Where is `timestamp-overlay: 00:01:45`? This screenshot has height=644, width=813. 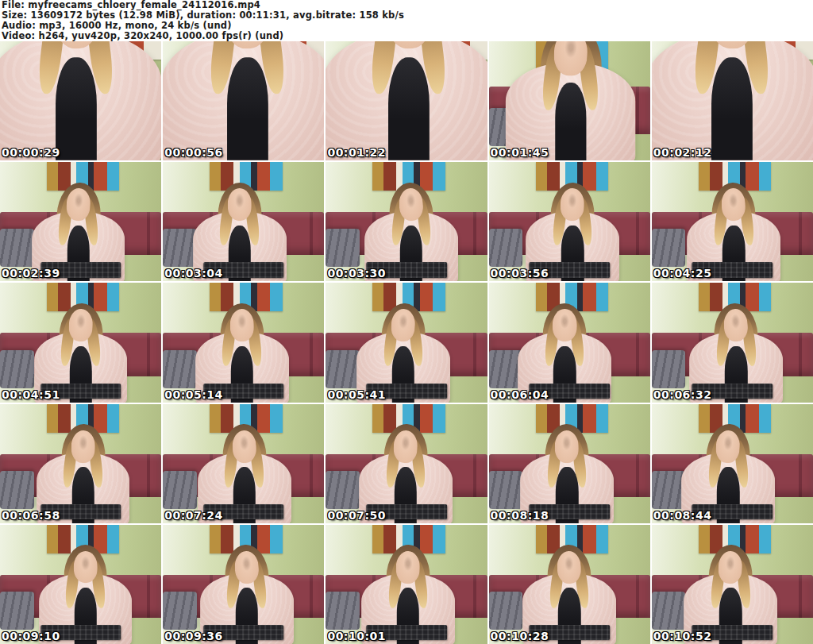
timestamp-overlay: 00:01:45 is located at coordinates (520, 152).